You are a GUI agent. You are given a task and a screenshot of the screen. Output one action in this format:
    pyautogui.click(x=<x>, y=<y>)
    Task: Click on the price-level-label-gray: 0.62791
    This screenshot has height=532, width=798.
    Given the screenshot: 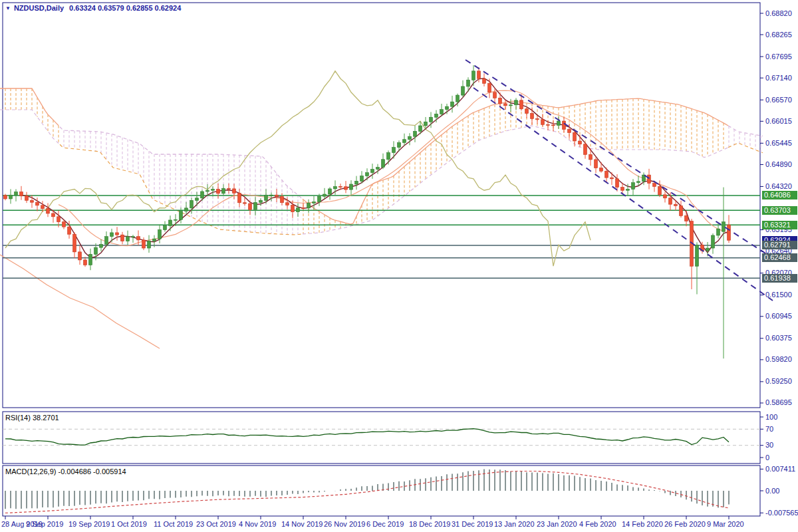 What is the action you would take?
    pyautogui.click(x=779, y=245)
    